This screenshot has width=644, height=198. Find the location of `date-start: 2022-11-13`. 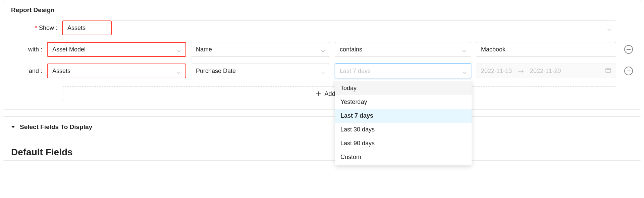

date-start: 2022-11-13 is located at coordinates (496, 71).